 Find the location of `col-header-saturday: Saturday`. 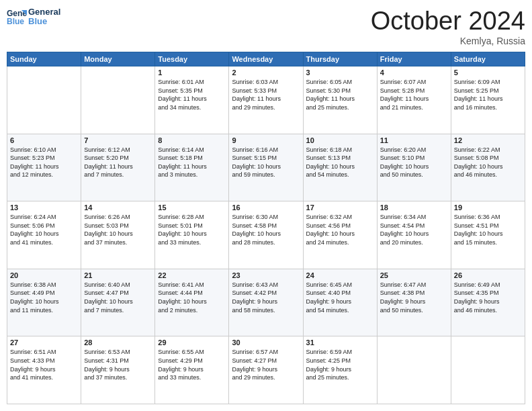

col-header-saturday: Saturday is located at coordinates (488, 59).